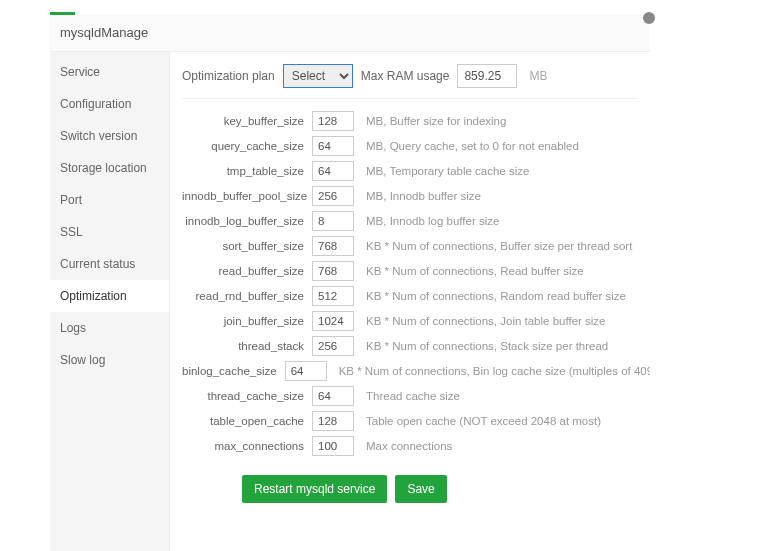  I want to click on sidebar-item-logs: Logs, so click(110, 328).